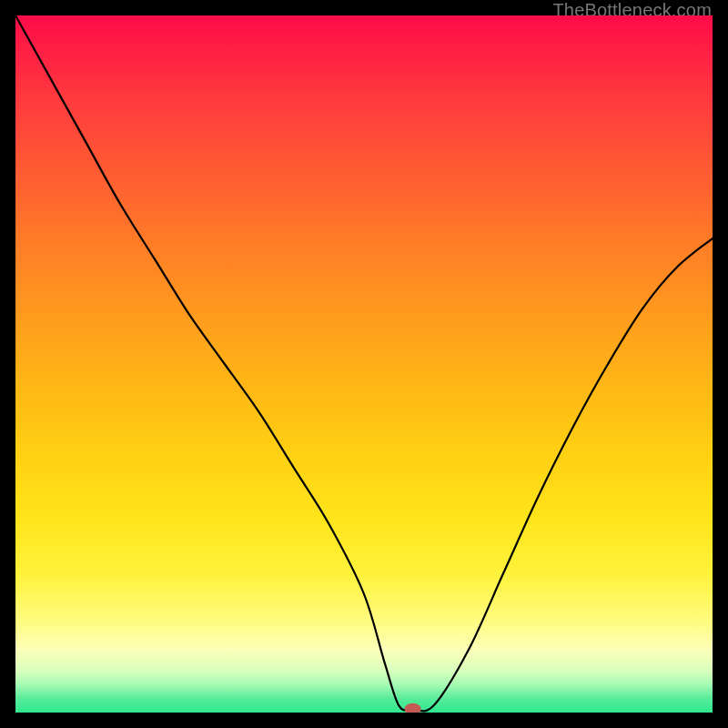  I want to click on optimum-marker, so click(413, 708).